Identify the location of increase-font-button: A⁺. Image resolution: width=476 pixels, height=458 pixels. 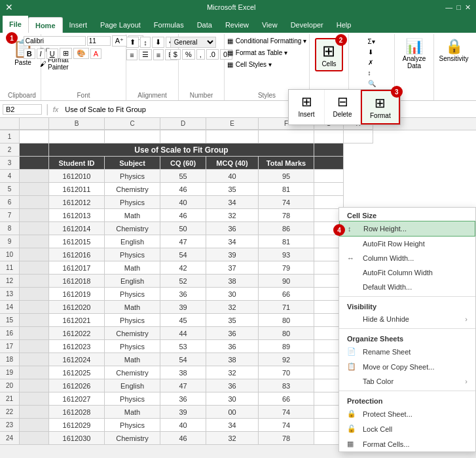
(119, 41).